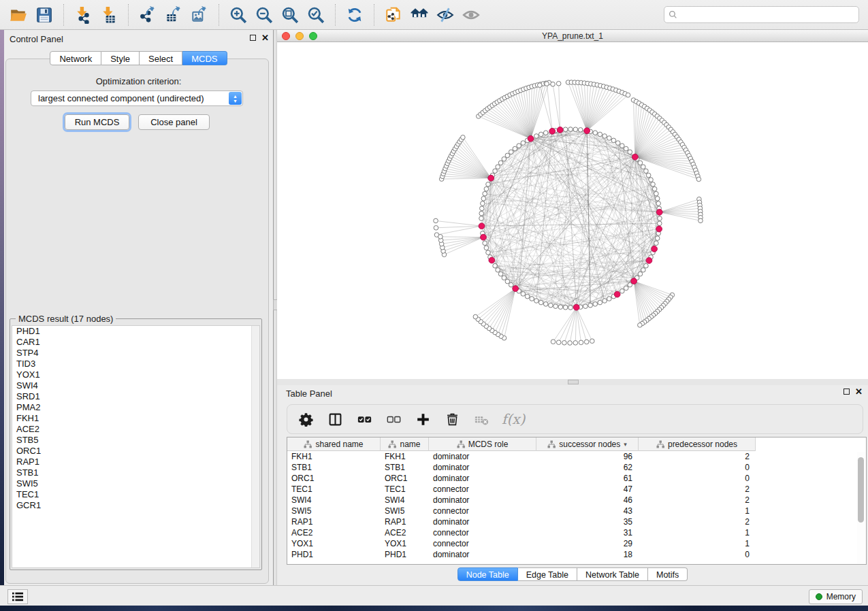  What do you see at coordinates (120, 59) in the screenshot?
I see `tab-style: Style` at bounding box center [120, 59].